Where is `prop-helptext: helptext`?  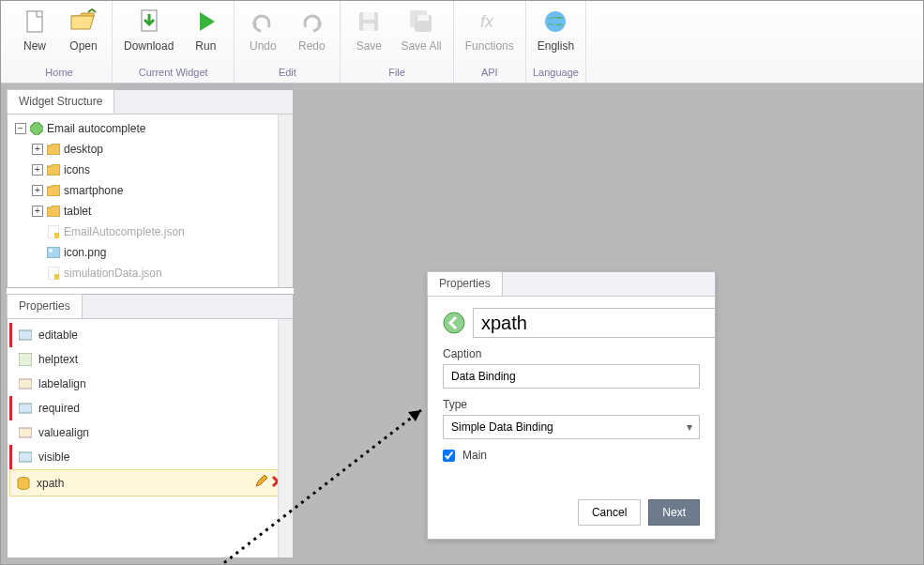
prop-helptext: helptext is located at coordinates (150, 359).